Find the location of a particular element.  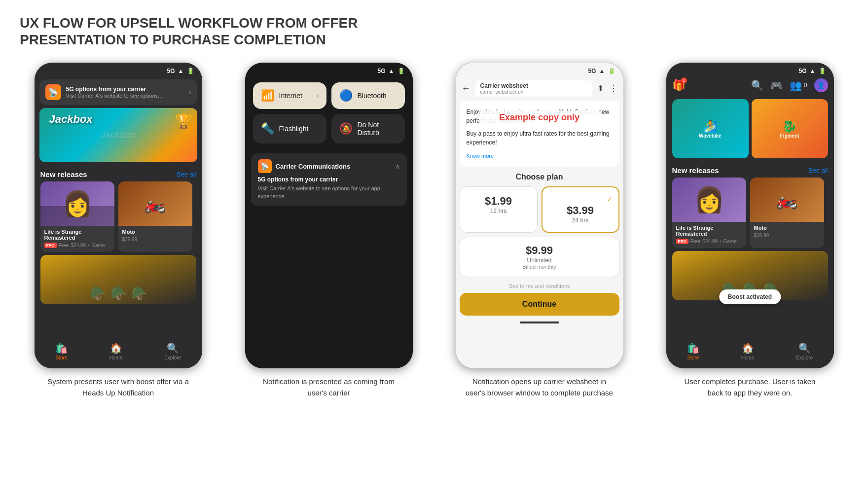

phone1-signal-icon: ▲ is located at coordinates (181, 71).